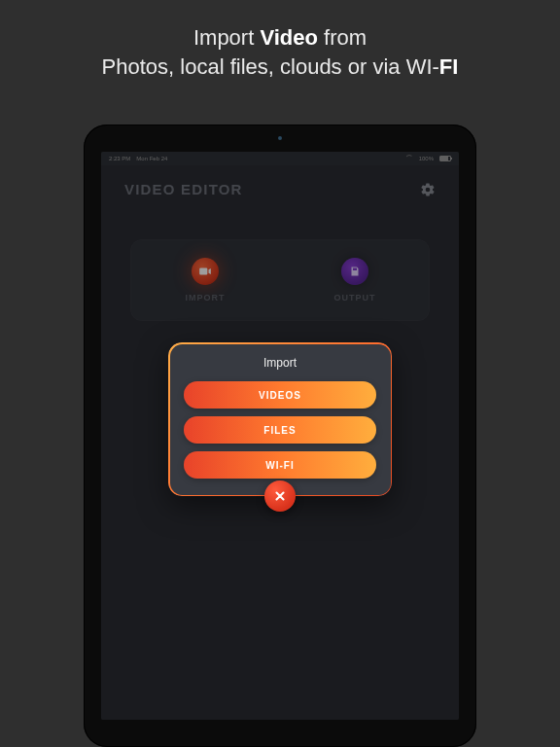 Image resolution: width=560 pixels, height=747 pixels. I want to click on output-tile: OUTPUT, so click(355, 280).